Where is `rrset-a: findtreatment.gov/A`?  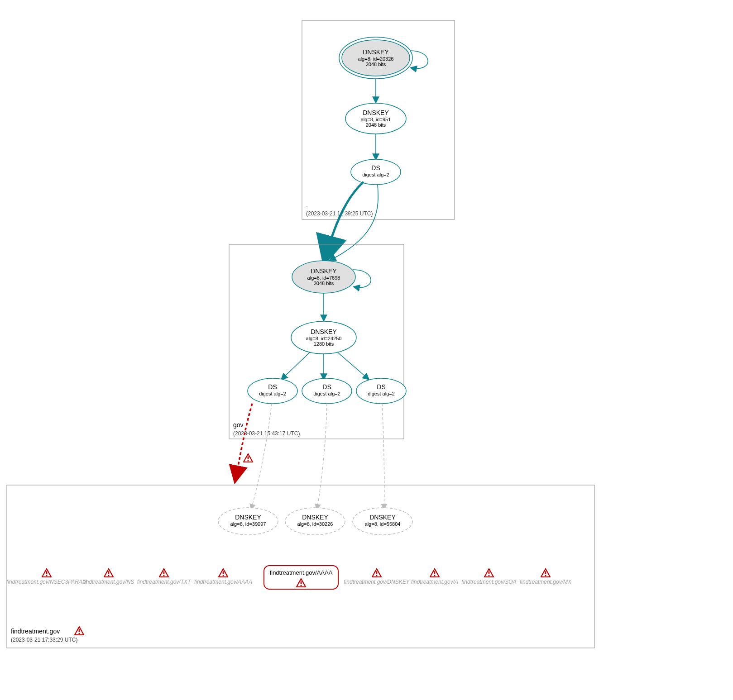 rrset-a: findtreatment.gov/A is located at coordinates (435, 577).